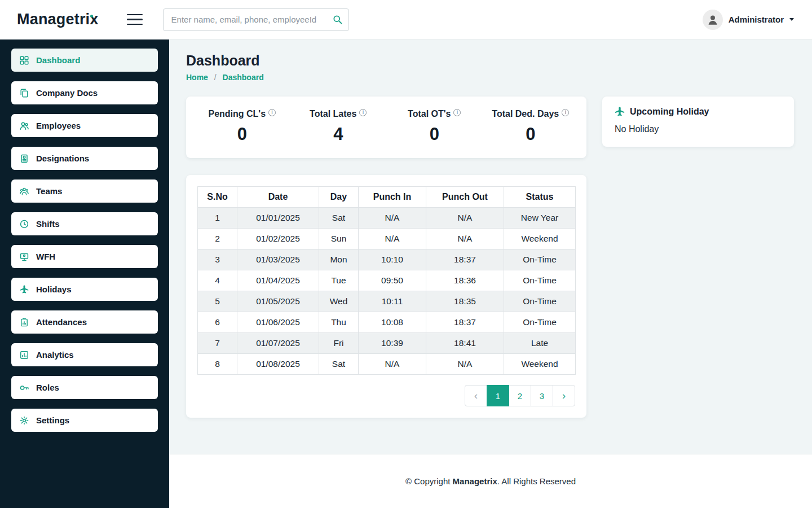  What do you see at coordinates (540, 343) in the screenshot?
I see `table-cell: Late` at bounding box center [540, 343].